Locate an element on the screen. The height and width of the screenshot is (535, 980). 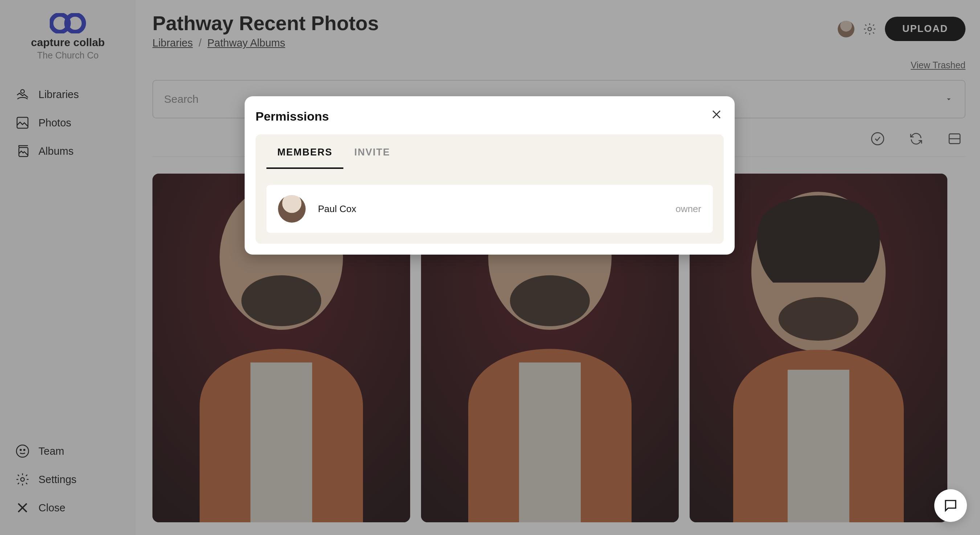
modal-body: MEMBERS INVITE Paul Cox owner is located at coordinates (490, 189).